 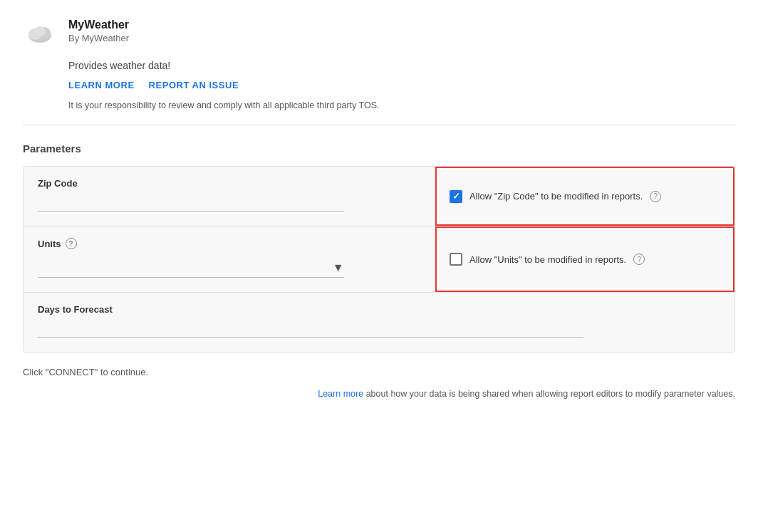 I want to click on app-info: MyWeather By MyWeather, so click(x=98, y=30).